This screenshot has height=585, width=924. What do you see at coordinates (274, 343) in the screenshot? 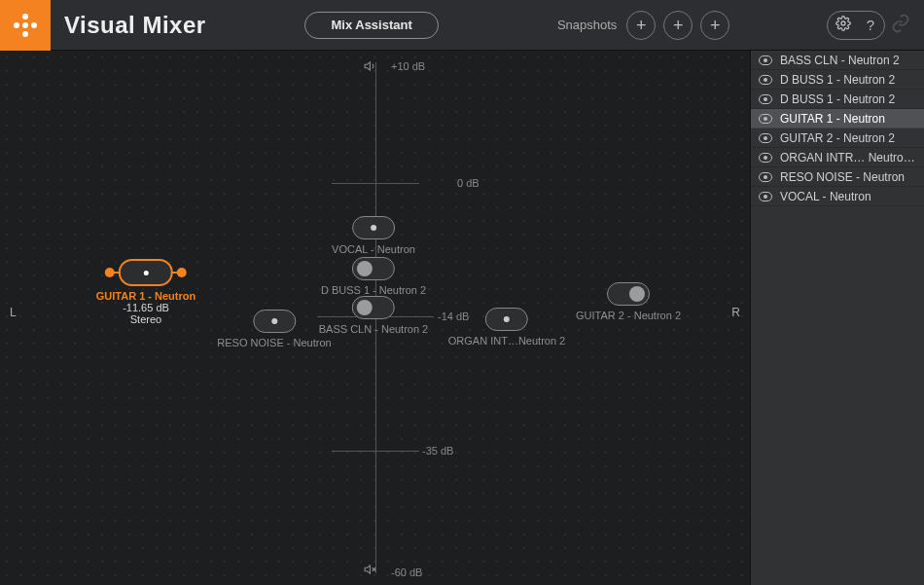
I see `node-label: RESO NOISE - Neutron` at bounding box center [274, 343].